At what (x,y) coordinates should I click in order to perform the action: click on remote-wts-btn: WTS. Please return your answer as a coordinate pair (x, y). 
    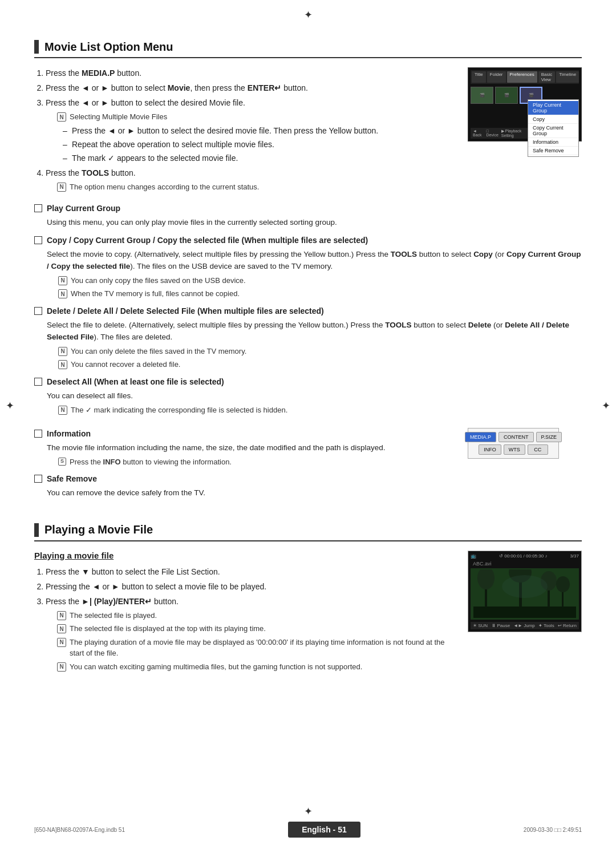
    Looking at the image, I should click on (514, 450).